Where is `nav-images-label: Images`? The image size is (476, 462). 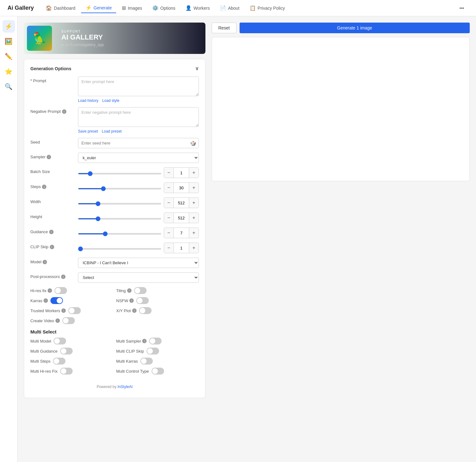 nav-images-label: Images is located at coordinates (135, 8).